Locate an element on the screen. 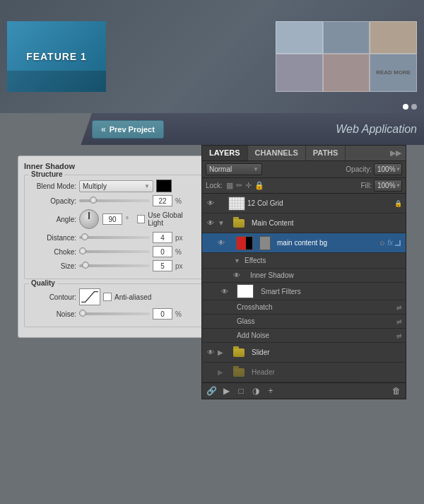  opacity-slider is located at coordinates (114, 201).